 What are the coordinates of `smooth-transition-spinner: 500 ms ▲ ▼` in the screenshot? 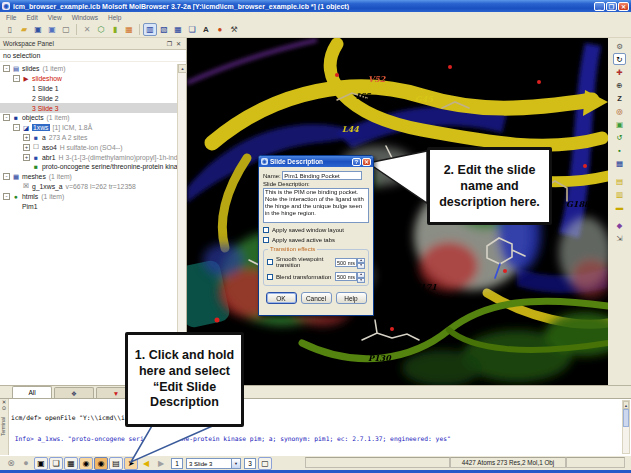 It's located at (350, 262).